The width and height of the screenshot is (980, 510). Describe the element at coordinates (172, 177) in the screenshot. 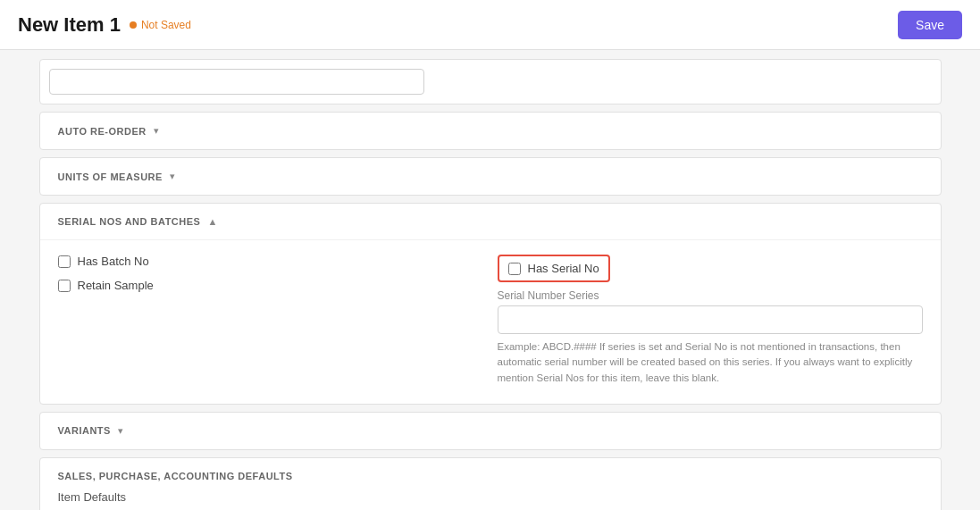

I see `units-of-measure-chevron-icon: ▾` at that location.